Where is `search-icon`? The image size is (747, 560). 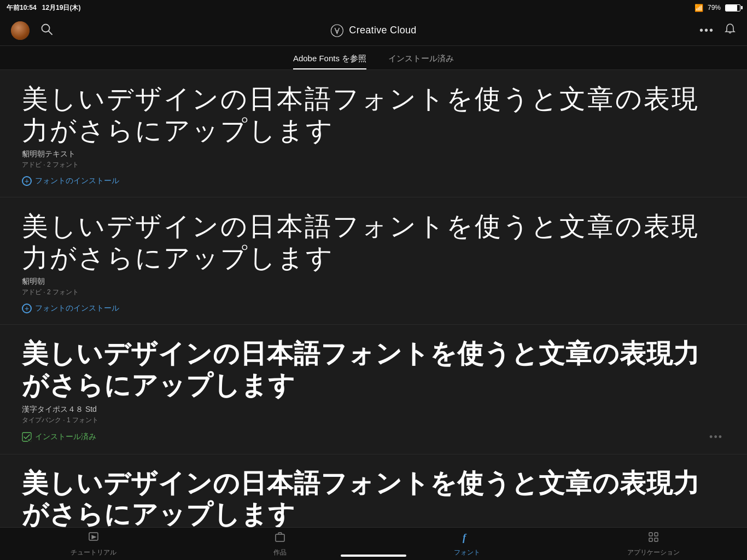 search-icon is located at coordinates (46, 31).